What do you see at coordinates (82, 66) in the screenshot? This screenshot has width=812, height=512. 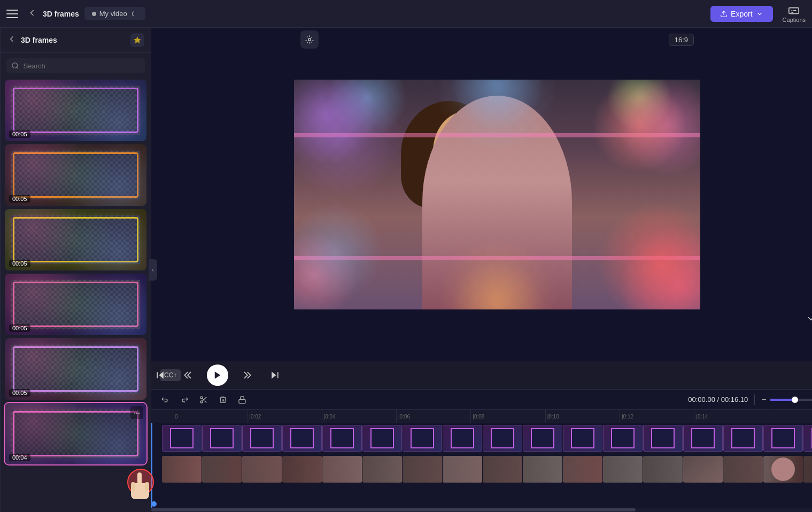 I see `search-input` at bounding box center [82, 66].